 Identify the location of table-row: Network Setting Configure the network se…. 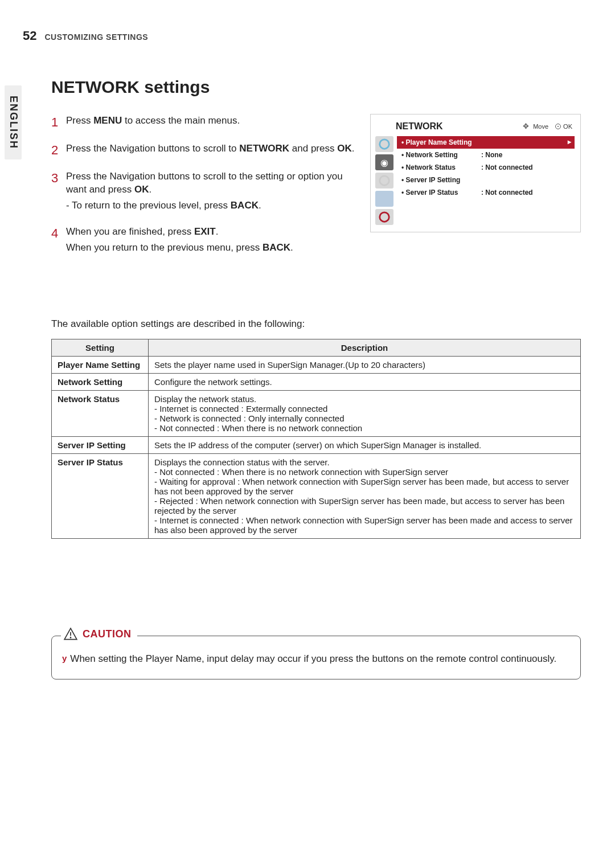
(317, 382).